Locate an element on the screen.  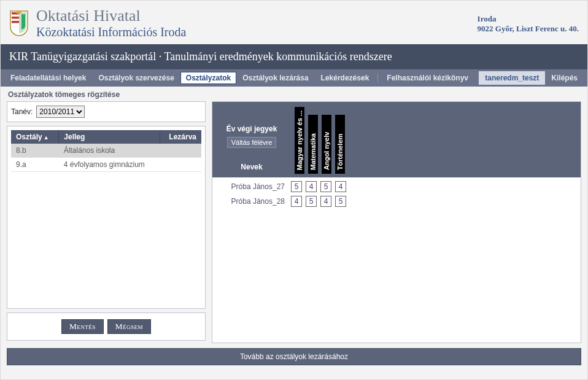
tanev-panel: Tanév: 2010/2011 is located at coordinates (106, 112).